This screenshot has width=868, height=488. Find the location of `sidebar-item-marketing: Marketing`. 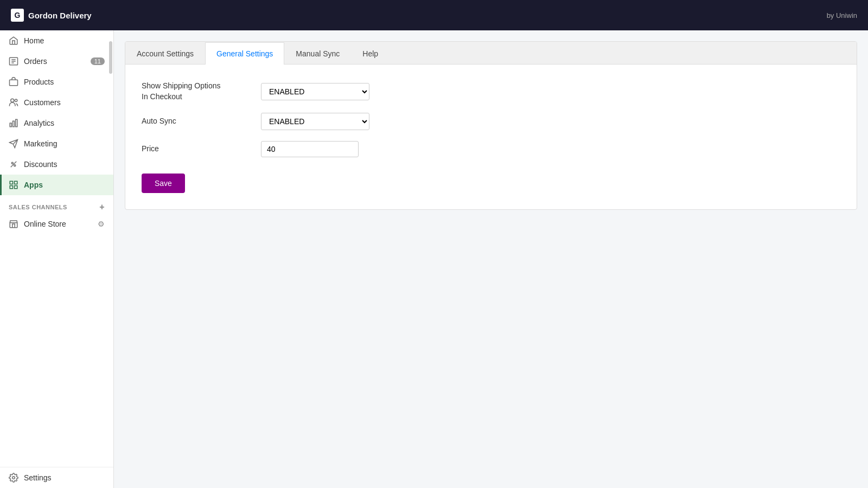

sidebar-item-marketing: Marketing is located at coordinates (56, 144).